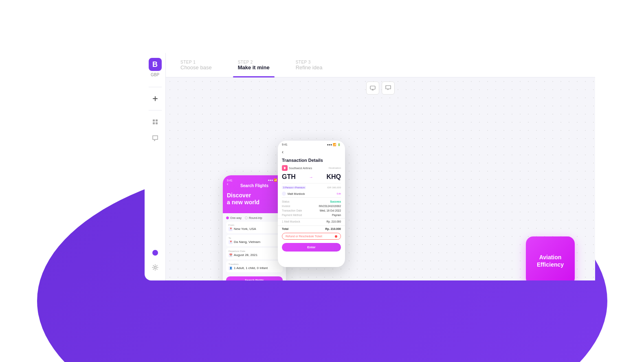 This screenshot has width=644, height=362. What do you see at coordinates (311, 208) in the screenshot?
I see `transaction-details: Status Success Invoice INV231241019302 T…` at bounding box center [311, 208].